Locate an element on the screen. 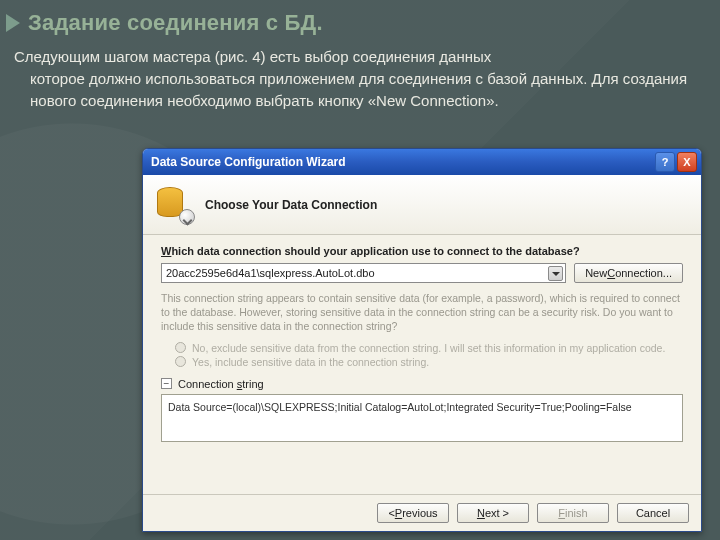 Image resolution: width=720 pixels, height=540 pixels. connection-string-value: Data Source=(local)\SQLEXPRESS;Initial C… is located at coordinates (400, 407).